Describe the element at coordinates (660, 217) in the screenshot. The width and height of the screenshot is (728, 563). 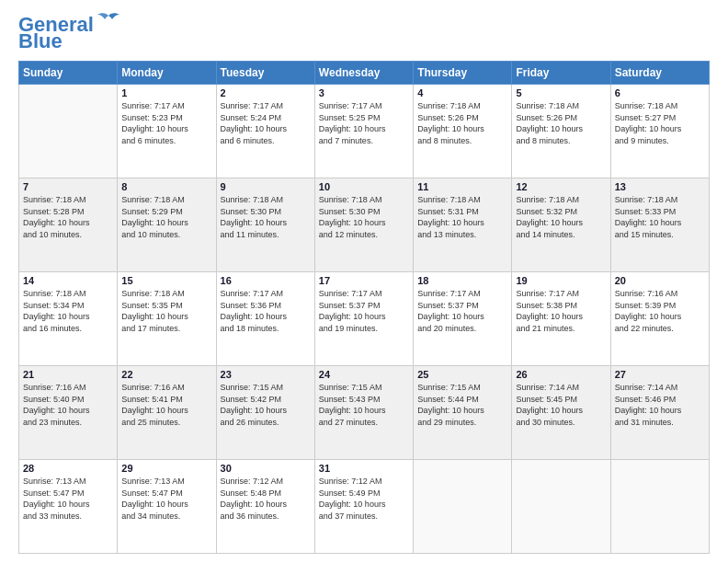
I see `day-info: Sunrise: 7:18 AM Sunset: 5:33 PM Dayligh…` at that location.